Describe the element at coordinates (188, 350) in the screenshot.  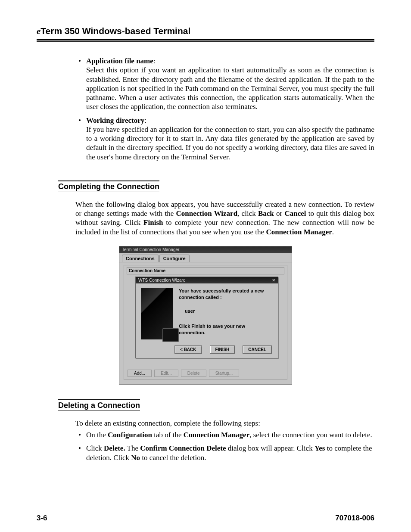
I see `back-button: < BACK` at that location.